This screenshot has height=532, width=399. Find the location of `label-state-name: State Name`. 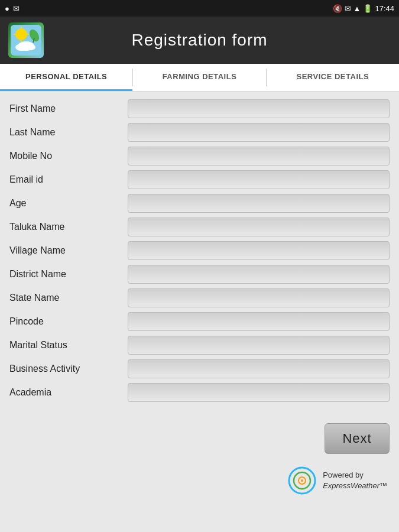

label-state-name: State Name is located at coordinates (69, 298).